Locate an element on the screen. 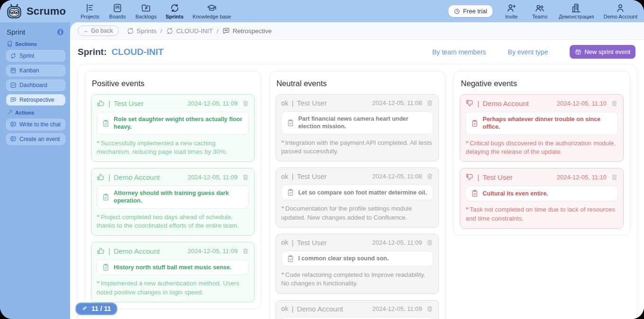 The image size is (644, 319). app-logo: Scrumo is located at coordinates (40, 11).